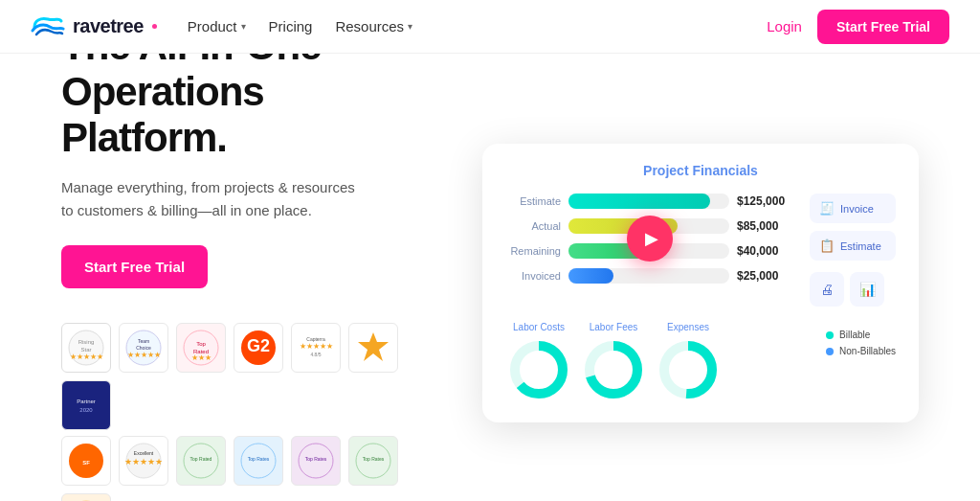  I want to click on donut-group: Labor Costs Labor Fees, so click(657, 362).